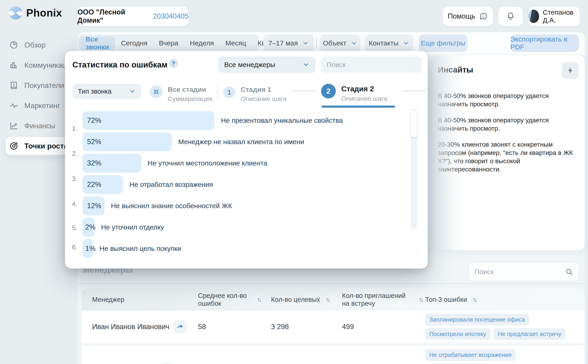  What do you see at coordinates (306, 327) in the screenshot?
I see `target-calls-value: 3 298` at bounding box center [306, 327].